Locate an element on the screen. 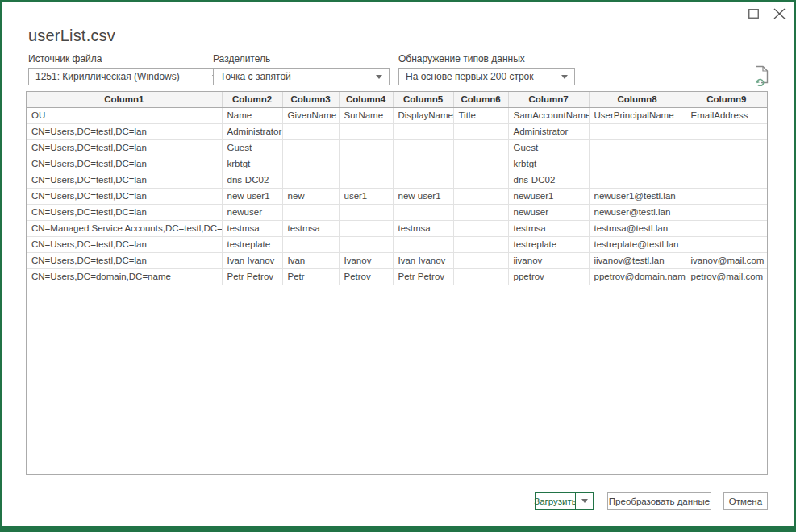  table-row: CN=Users,DC=testl,DC=lankrbtgtkrbtgt is located at coordinates (397, 164).